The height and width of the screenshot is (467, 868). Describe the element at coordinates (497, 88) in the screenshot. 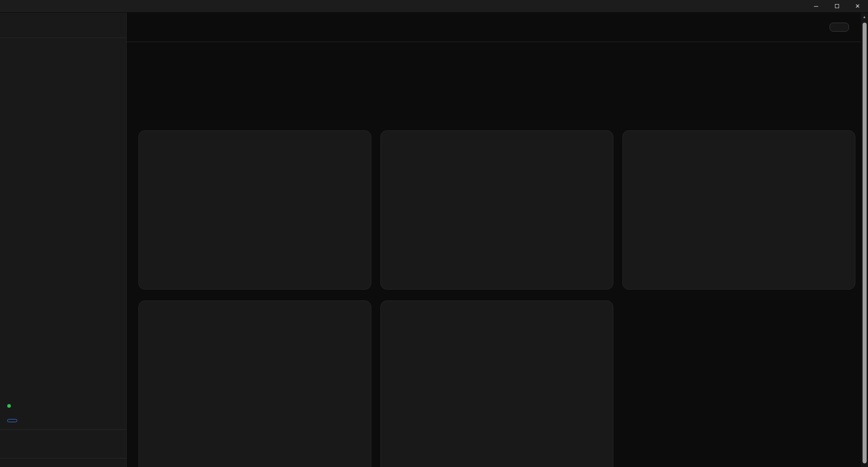

I see `stats-row` at that location.